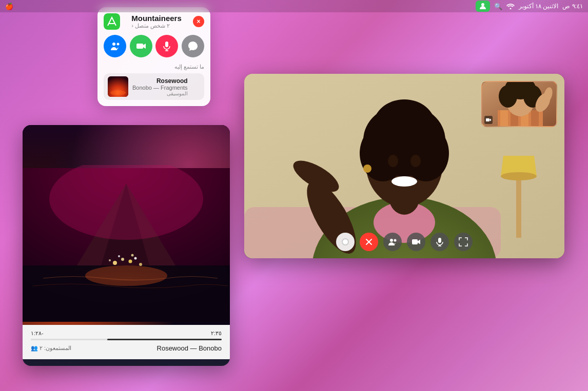 This screenshot has height=391, width=588. What do you see at coordinates (112, 22) in the screenshot?
I see `shareplay-app-icon` at bounding box center [112, 22].